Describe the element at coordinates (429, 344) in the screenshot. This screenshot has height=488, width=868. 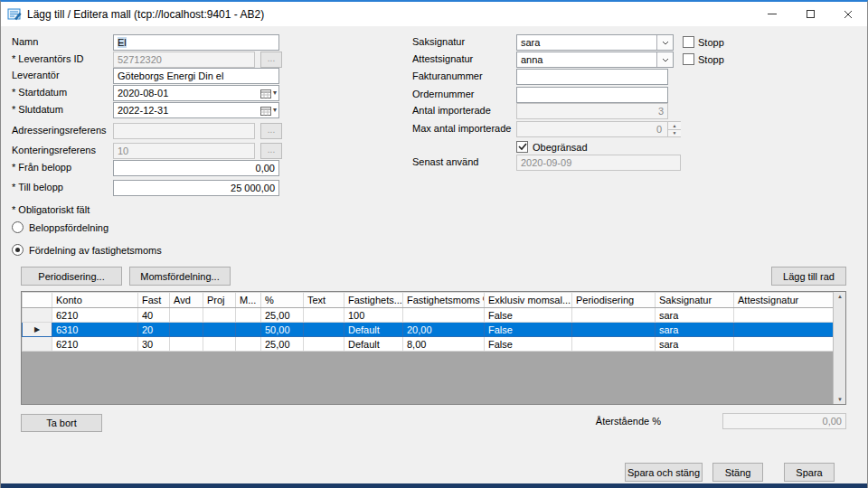
I see `table-row: 62103025,00Default8,00Falsesara` at that location.